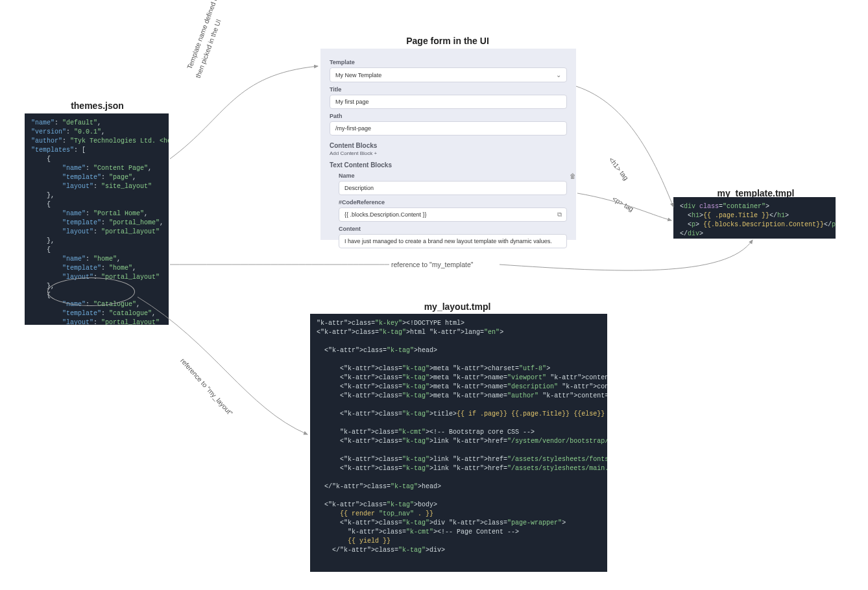  What do you see at coordinates (359, 188) in the screenshot?
I see `name-value: Description` at bounding box center [359, 188].